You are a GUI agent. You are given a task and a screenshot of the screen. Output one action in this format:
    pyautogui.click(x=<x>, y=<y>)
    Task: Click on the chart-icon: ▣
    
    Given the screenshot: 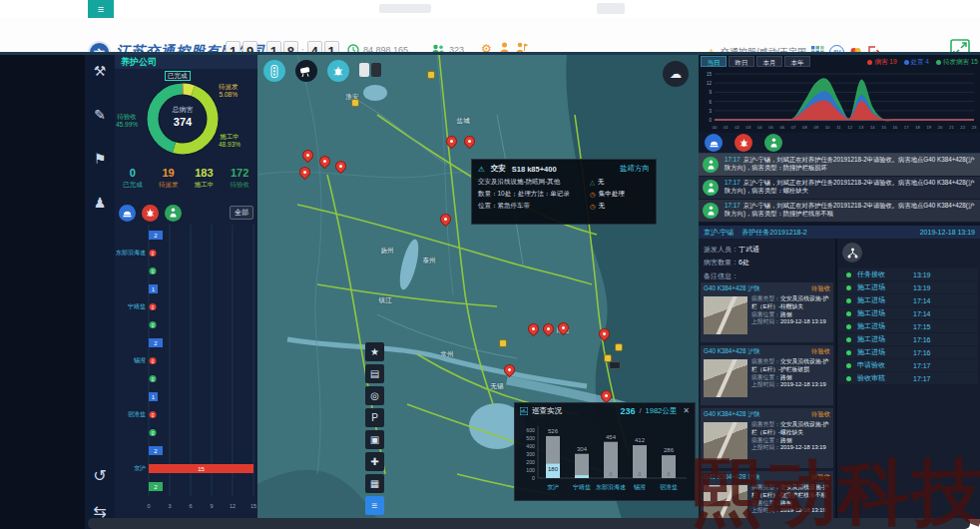 What is the action you would take?
    pyautogui.click(x=375, y=439)
    